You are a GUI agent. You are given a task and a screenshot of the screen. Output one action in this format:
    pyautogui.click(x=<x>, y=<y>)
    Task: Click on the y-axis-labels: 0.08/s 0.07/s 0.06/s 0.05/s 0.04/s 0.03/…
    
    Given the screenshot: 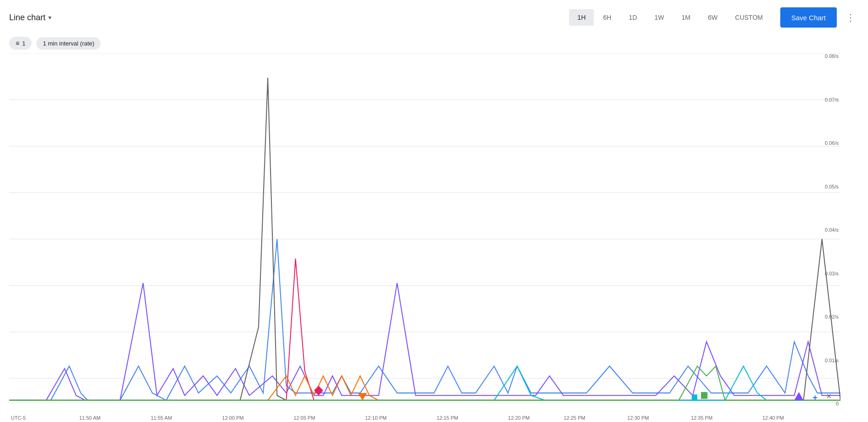 What is the action you would take?
    pyautogui.click(x=828, y=230)
    